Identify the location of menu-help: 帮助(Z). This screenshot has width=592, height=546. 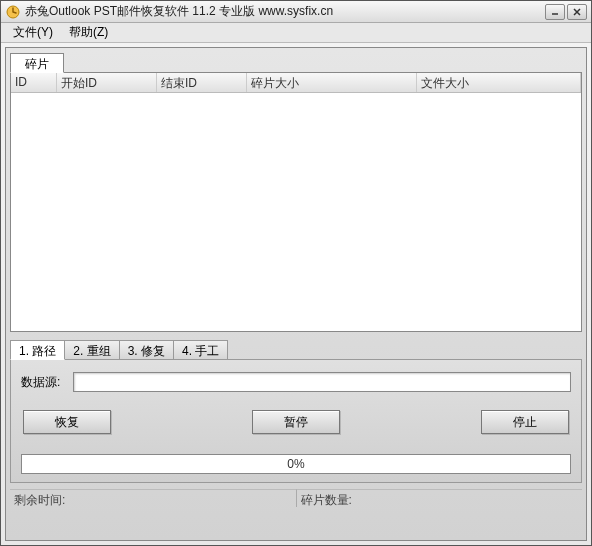
(88, 32).